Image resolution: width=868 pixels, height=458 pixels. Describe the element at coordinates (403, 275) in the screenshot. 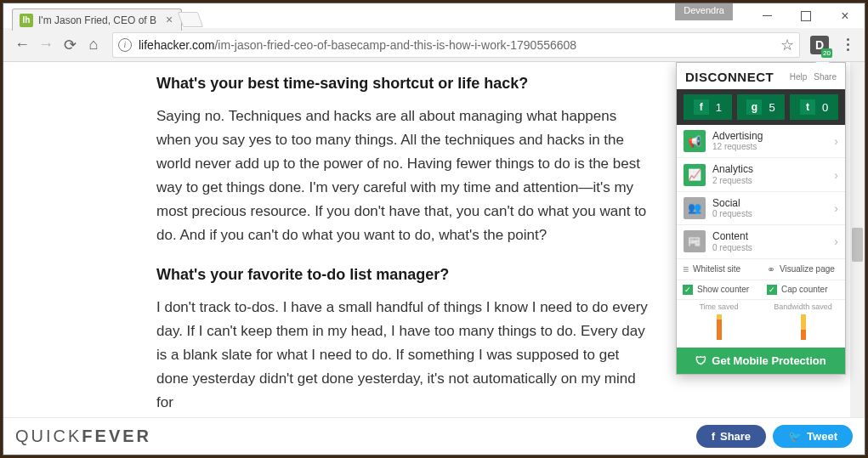

I see `heading-todo: What's your favorite to-do list manager?` at that location.